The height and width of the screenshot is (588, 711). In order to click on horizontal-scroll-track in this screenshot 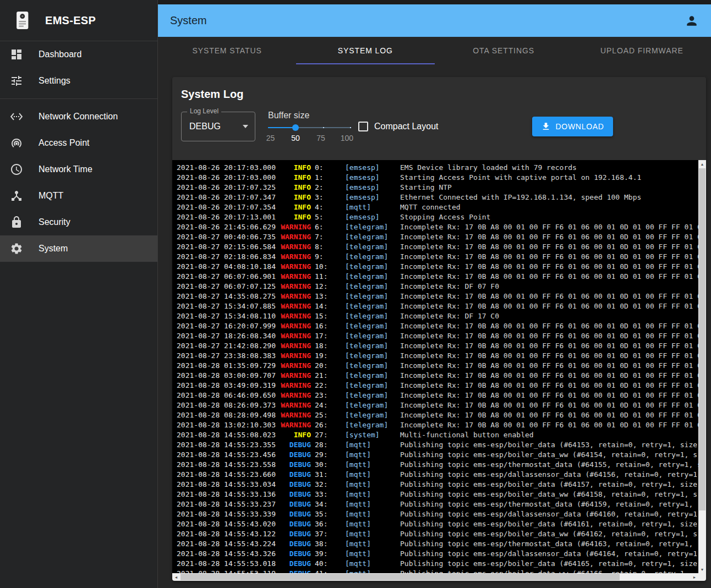, I will do `click(435, 577)`.